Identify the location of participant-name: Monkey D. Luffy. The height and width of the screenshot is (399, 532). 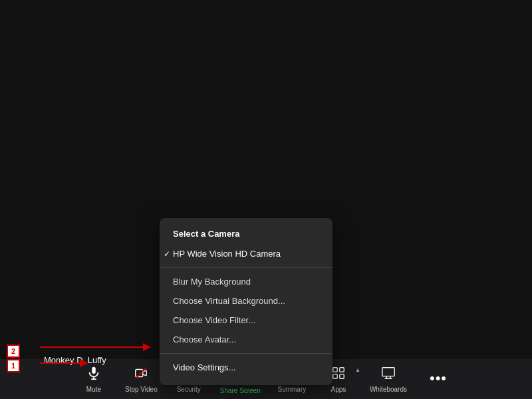
(75, 360).